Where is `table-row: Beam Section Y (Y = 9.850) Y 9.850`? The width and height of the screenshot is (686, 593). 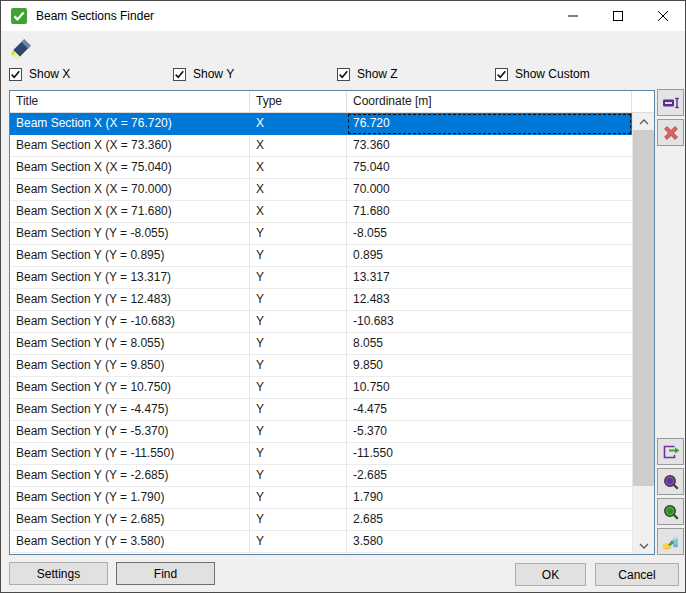
table-row: Beam Section Y (Y = 9.850) Y 9.850 is located at coordinates (321, 366).